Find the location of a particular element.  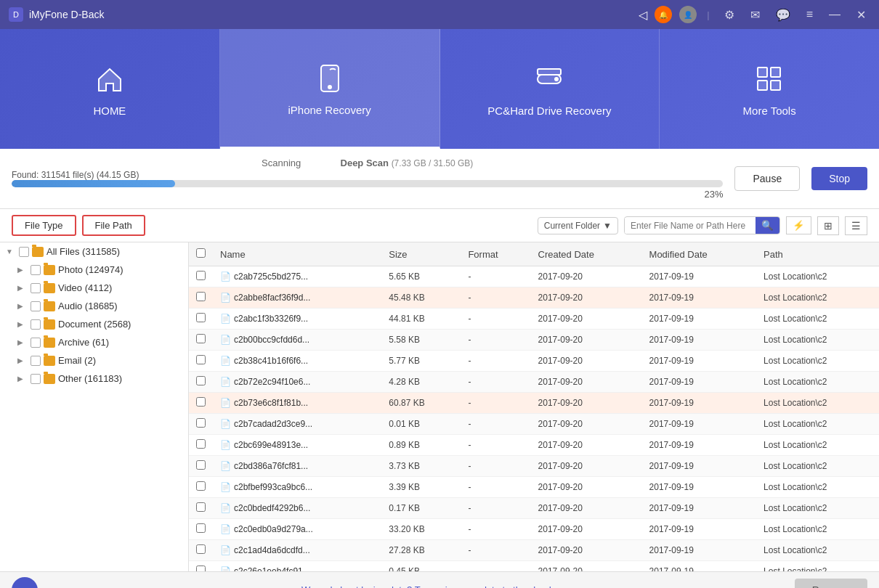

table-row: 📄c2b7cadad2d3ce9... 0.01 KB - 2017-09-20… is located at coordinates (534, 424).